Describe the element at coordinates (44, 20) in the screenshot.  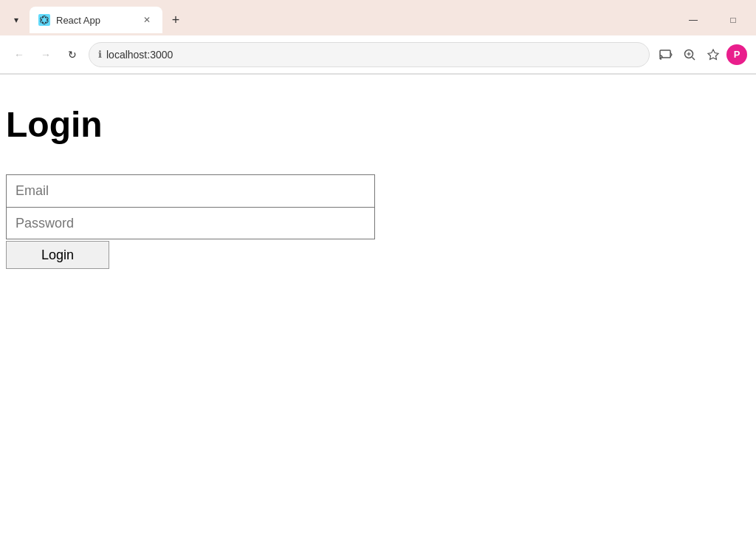
I see `tab-favicon` at that location.